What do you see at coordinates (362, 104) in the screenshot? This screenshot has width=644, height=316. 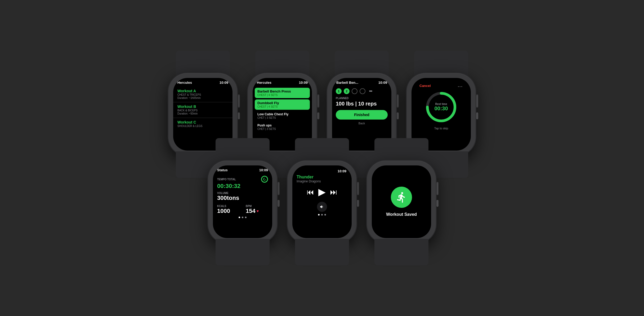 I see `planned-value: 100 lbs | 10 reps` at bounding box center [362, 104].